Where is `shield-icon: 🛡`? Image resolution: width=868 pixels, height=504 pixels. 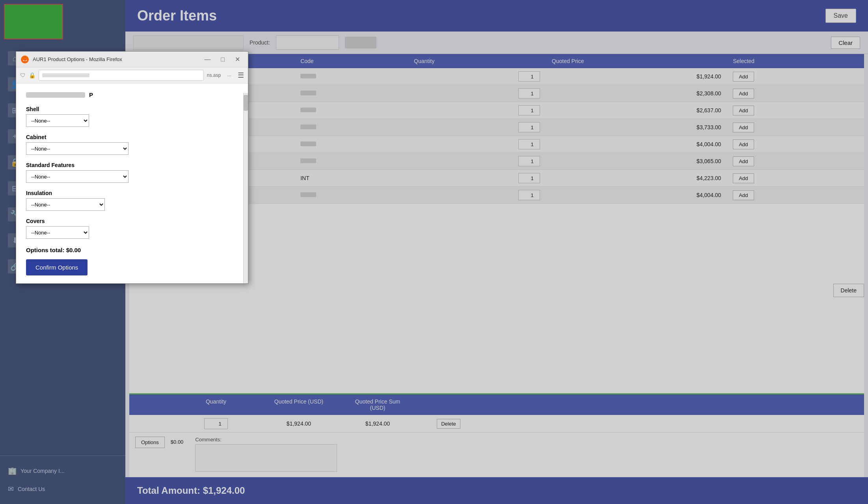
shield-icon: 🛡 is located at coordinates (23, 75).